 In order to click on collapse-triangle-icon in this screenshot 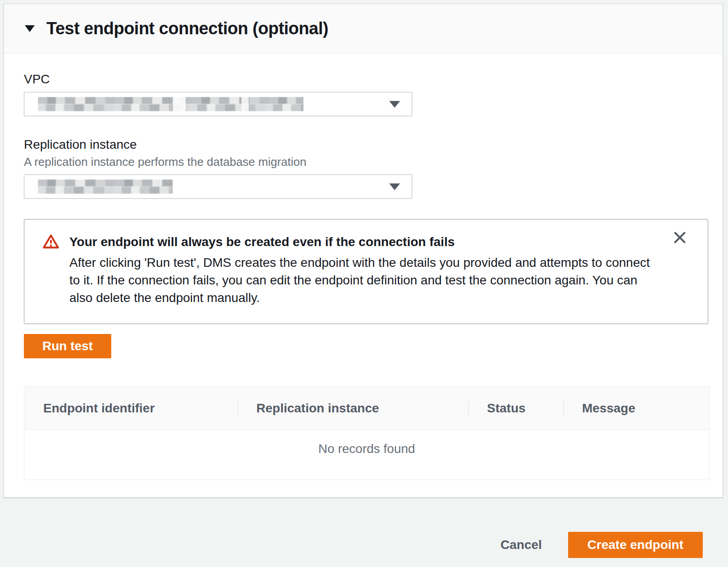, I will do `click(30, 29)`.